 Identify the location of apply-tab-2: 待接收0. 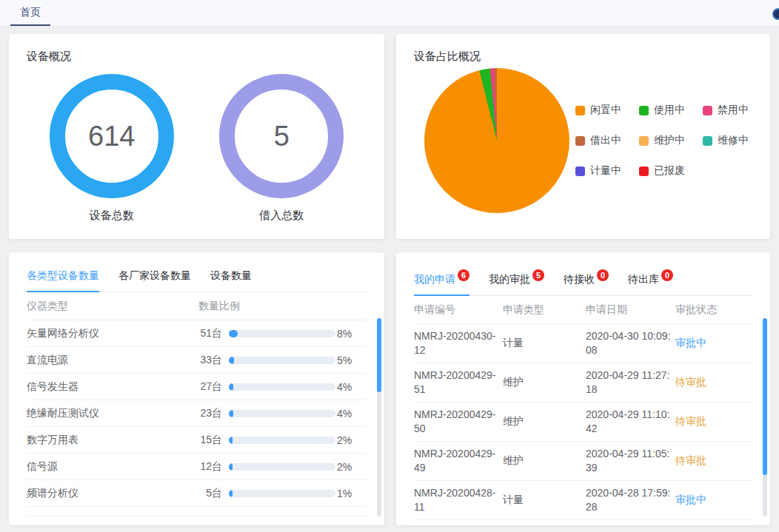
(586, 281).